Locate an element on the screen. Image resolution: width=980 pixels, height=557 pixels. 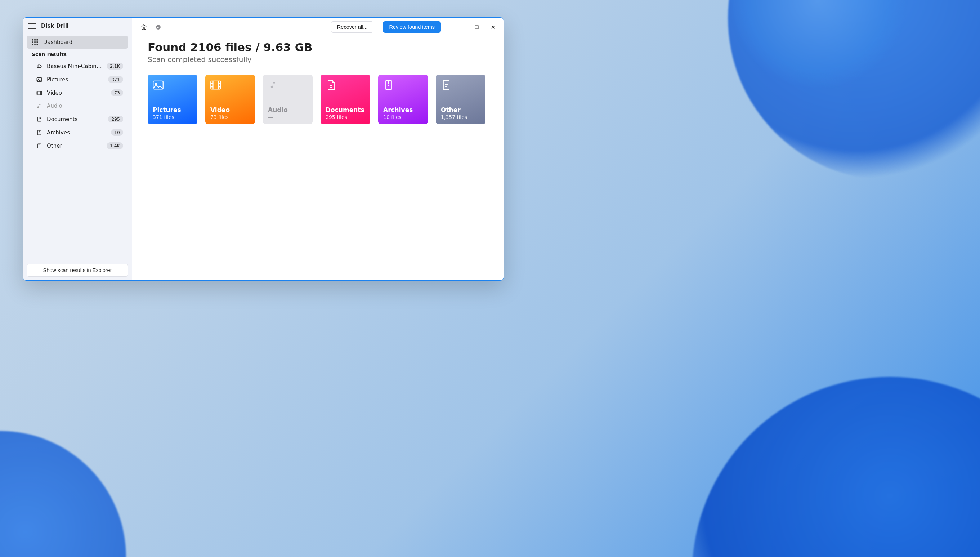
card-video: Video 73 files is located at coordinates (230, 99).